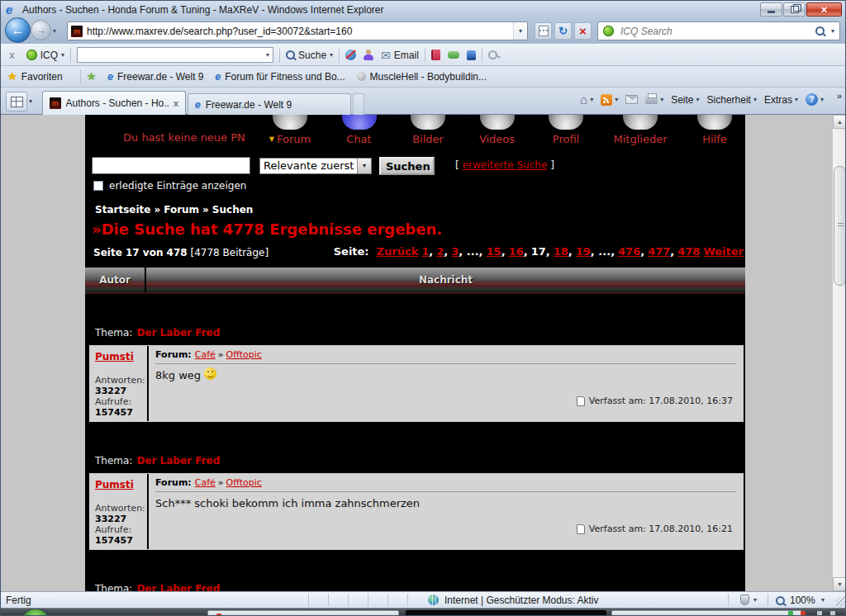  I want to click on tools-menu-button: Extras ▾, so click(782, 100).